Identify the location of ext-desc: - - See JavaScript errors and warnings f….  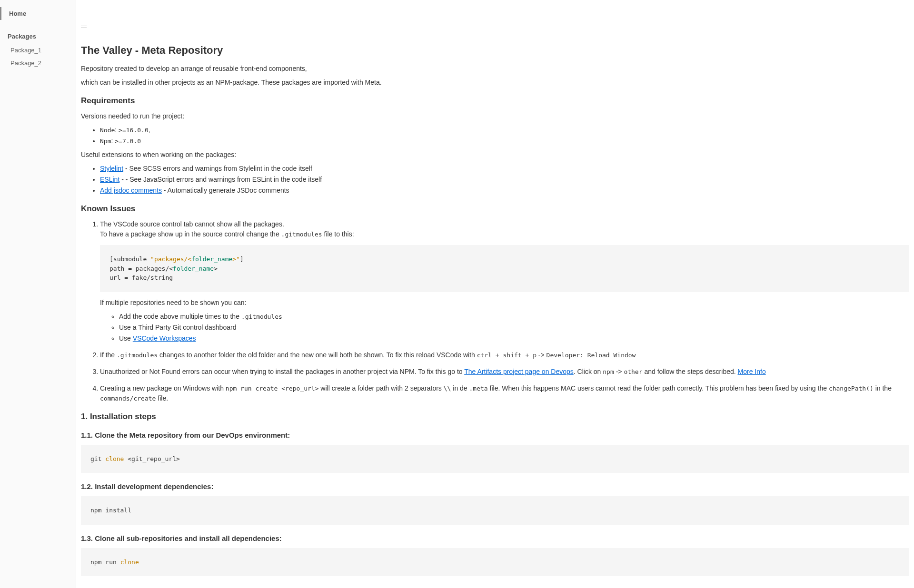
(221, 179).